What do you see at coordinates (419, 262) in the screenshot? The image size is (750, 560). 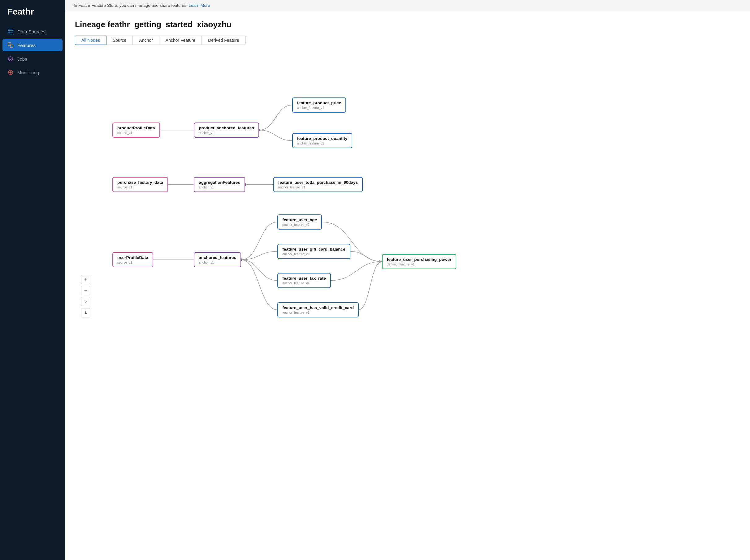 I see `node-feature_user_purchasing_power: feature_user_purchasing_powerderived_fea…` at bounding box center [419, 262].